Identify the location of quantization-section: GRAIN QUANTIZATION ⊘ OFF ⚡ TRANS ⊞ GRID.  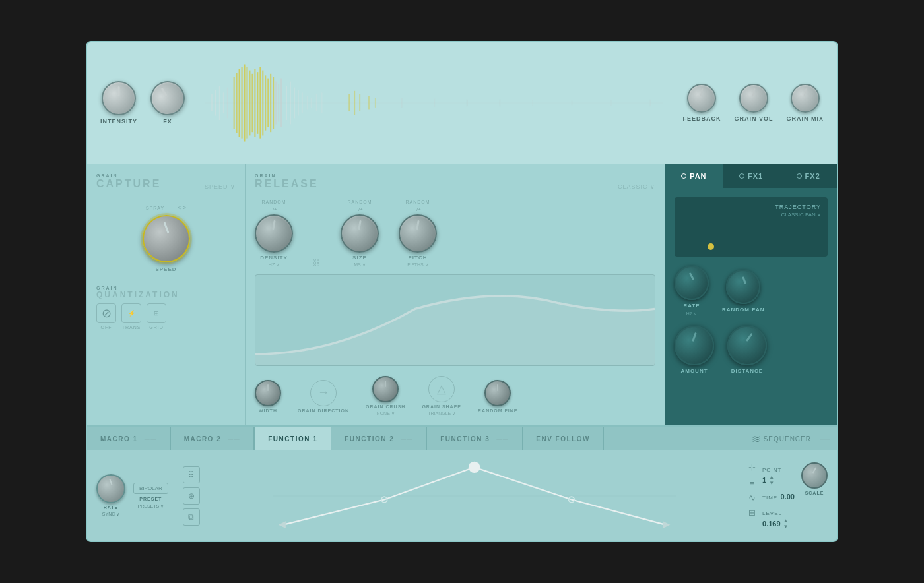
(166, 307).